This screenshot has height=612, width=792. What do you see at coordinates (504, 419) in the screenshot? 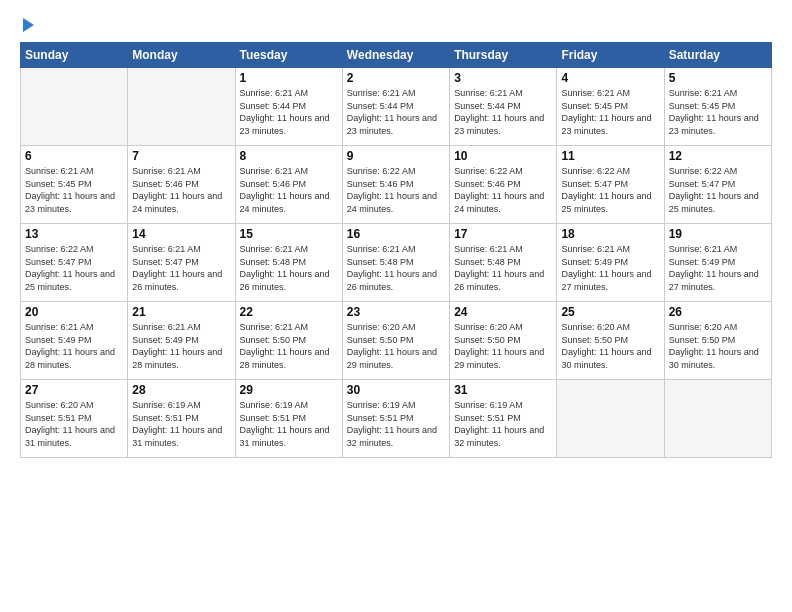
I see `calendar-cell: 31Sunrise: 6:19 AM Sunset: 5:51 PM Dayli…` at bounding box center [504, 419].